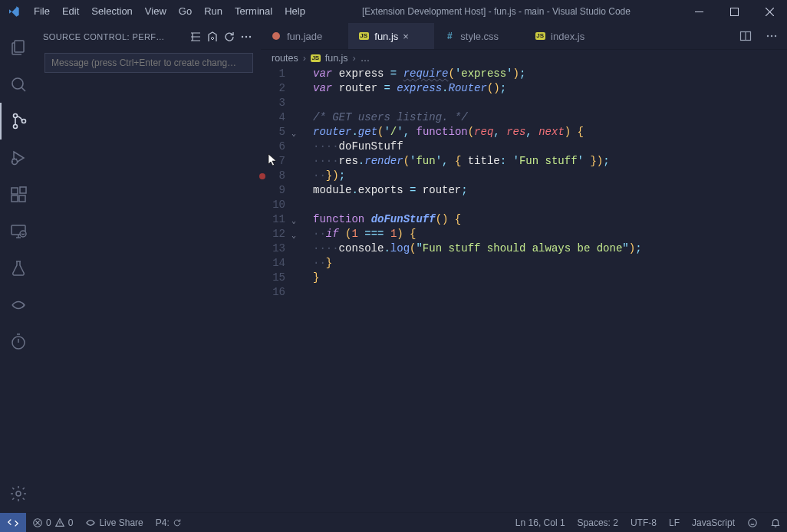 This screenshot has width=787, height=532. I want to click on settings-gear-icon, so click(18, 494).